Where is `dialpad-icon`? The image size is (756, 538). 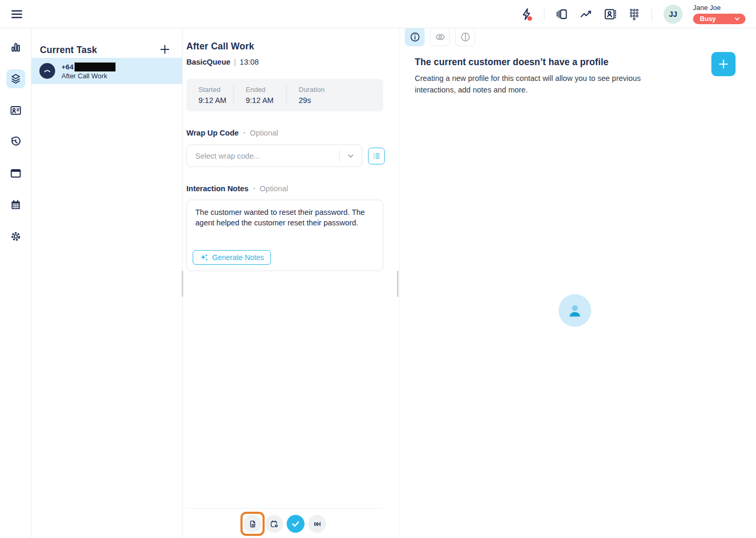
dialpad-icon is located at coordinates (634, 14).